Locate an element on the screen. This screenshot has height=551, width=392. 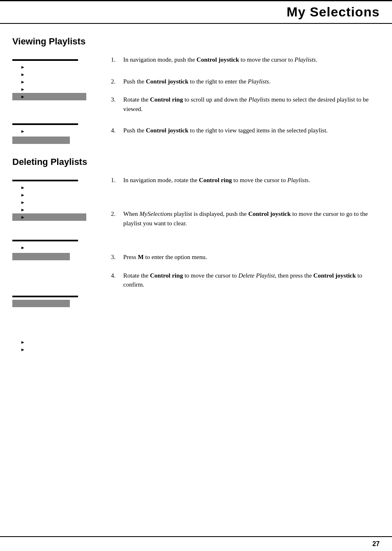
del-arrow-5: ► is located at coordinates (23, 217).